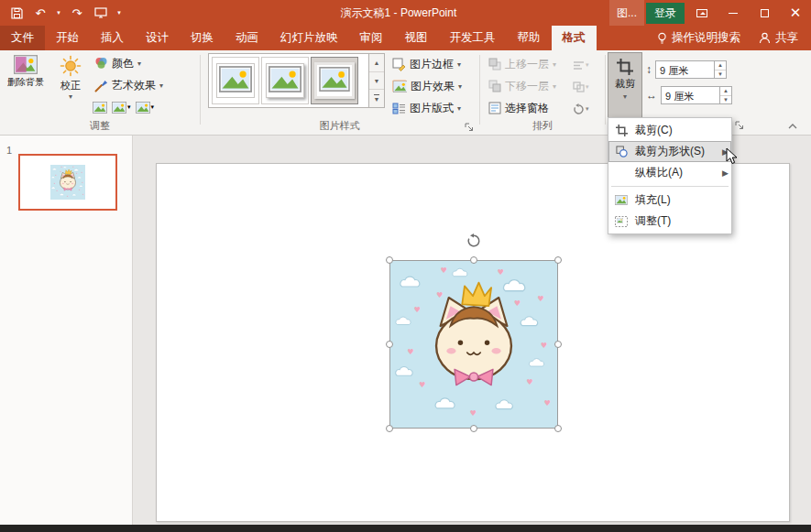  What do you see at coordinates (795, 13) in the screenshot?
I see `close-button: ✕` at bounding box center [795, 13].